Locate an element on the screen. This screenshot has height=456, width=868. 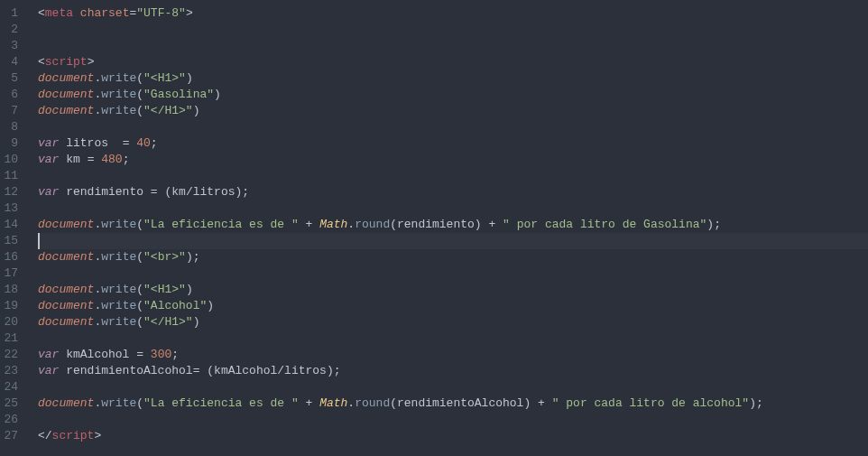
code-line: var rendimiento = (km/litros); is located at coordinates (453, 192).